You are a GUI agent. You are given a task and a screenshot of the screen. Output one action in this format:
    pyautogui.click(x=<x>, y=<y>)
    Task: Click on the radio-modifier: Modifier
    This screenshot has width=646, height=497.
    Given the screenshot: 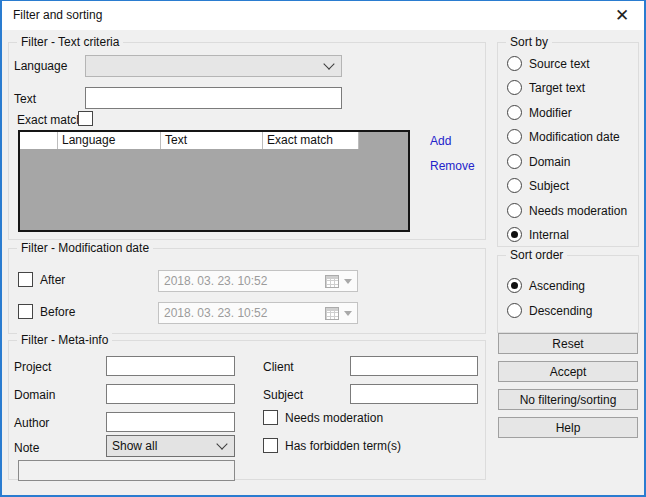 What is the action you would take?
    pyautogui.click(x=540, y=112)
    